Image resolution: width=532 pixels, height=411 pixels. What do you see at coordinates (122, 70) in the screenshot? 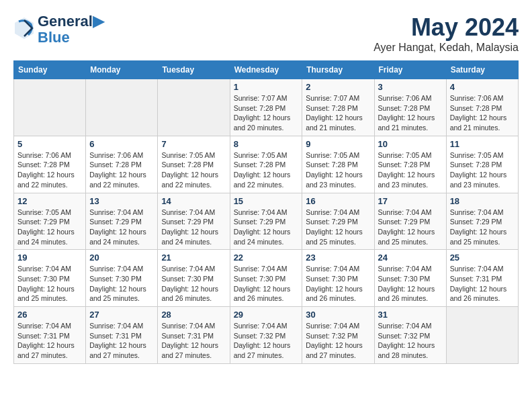
I see `weekday-header-monday: Monday` at bounding box center [122, 70].